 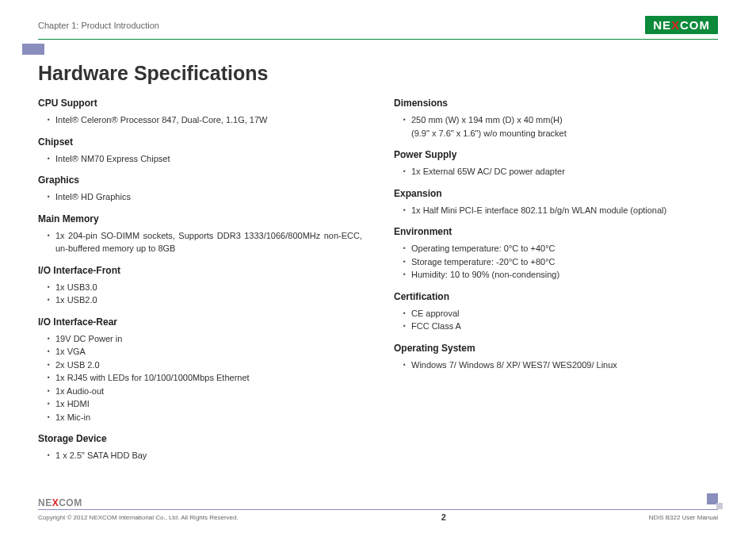 What do you see at coordinates (378, 17) in the screenshot?
I see `page-header: Chapter 1: Product Introduction NEXCOM` at bounding box center [378, 17].